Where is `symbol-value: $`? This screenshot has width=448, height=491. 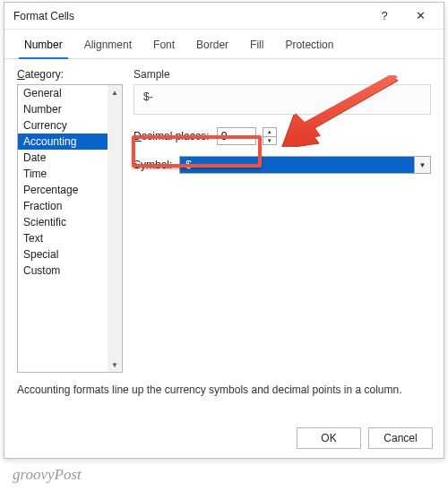 symbol-value: $ is located at coordinates (297, 165).